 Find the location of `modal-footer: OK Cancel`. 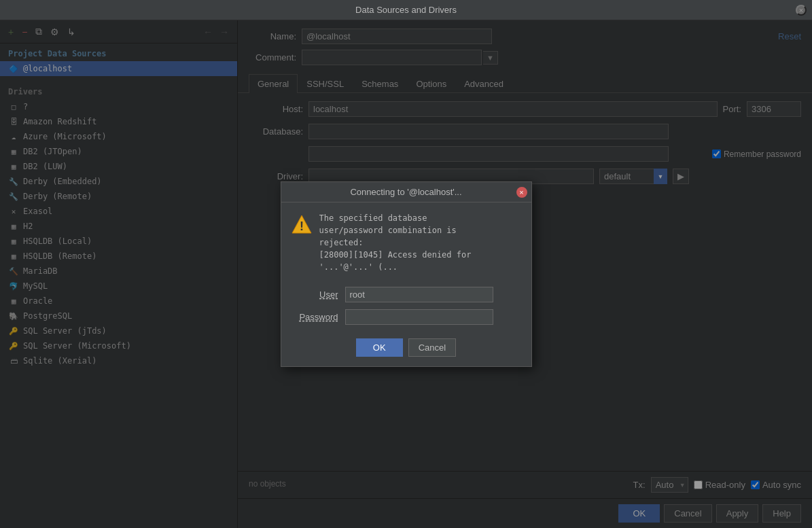

modal-footer: OK Cancel is located at coordinates (406, 349).